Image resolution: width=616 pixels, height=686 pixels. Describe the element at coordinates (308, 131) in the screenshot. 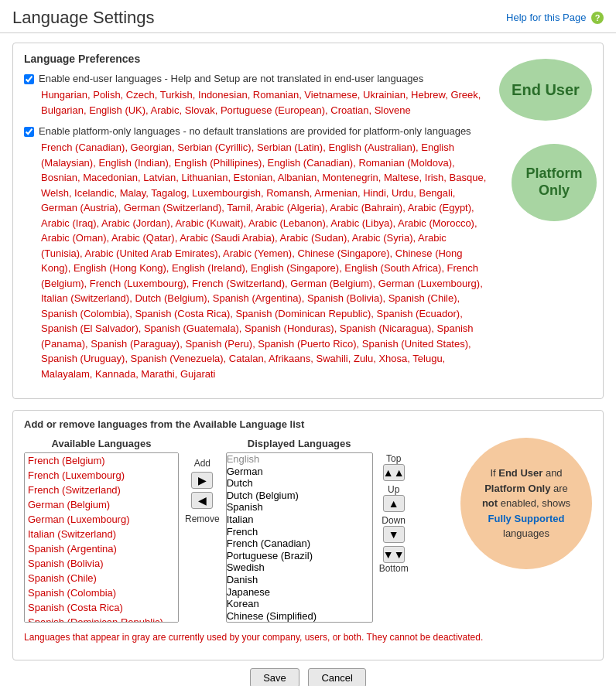

I see `platform-only-row: Enable platform-only languages - no defa…` at that location.